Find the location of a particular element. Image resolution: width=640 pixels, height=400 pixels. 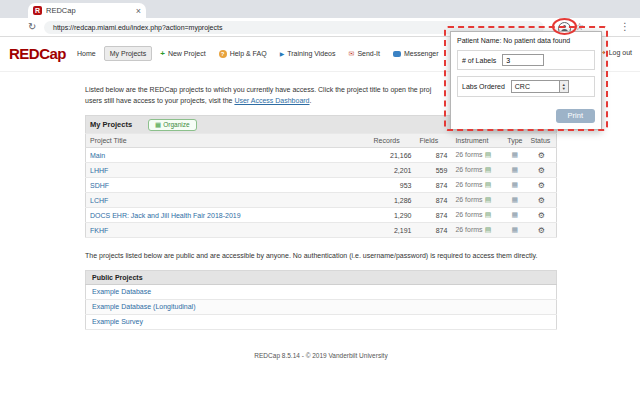

col-fields: Fields is located at coordinates (433, 141).